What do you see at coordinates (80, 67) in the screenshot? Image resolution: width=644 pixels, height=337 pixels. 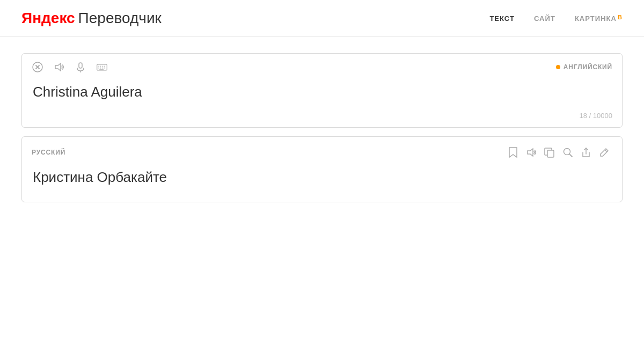 I see `mic-icon` at bounding box center [80, 67].